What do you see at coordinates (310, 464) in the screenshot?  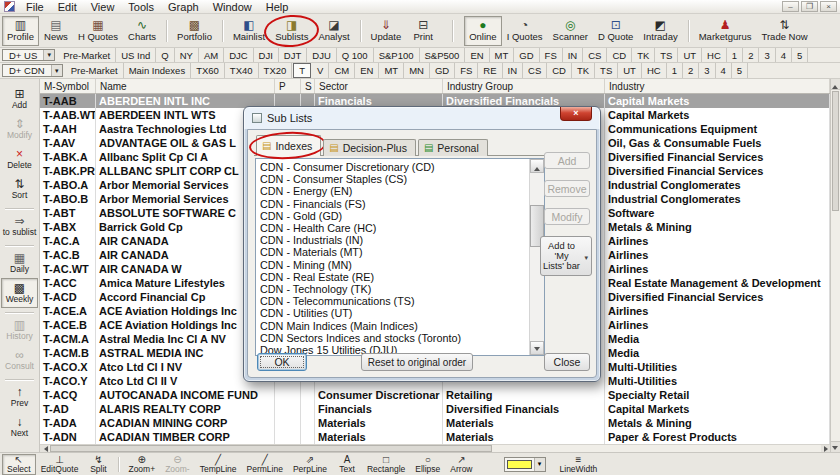 I see `perp-line-button: ⇗ PerpLine` at bounding box center [310, 464].